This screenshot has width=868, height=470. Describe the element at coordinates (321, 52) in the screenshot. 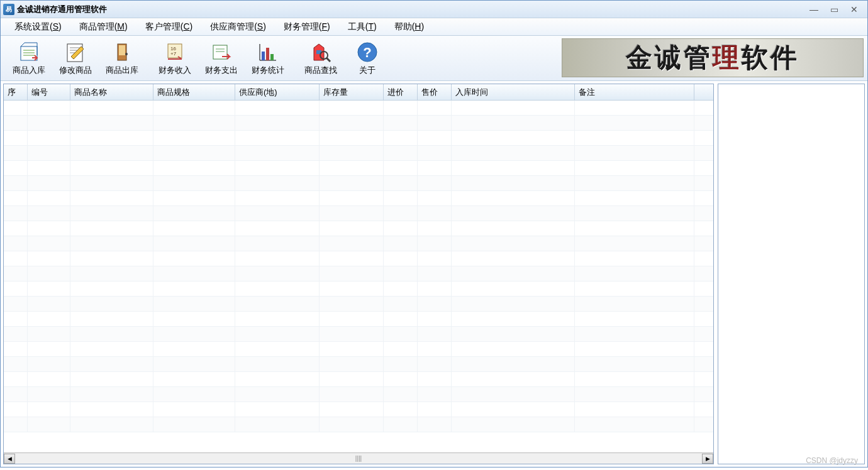

I see `search-icon` at that location.